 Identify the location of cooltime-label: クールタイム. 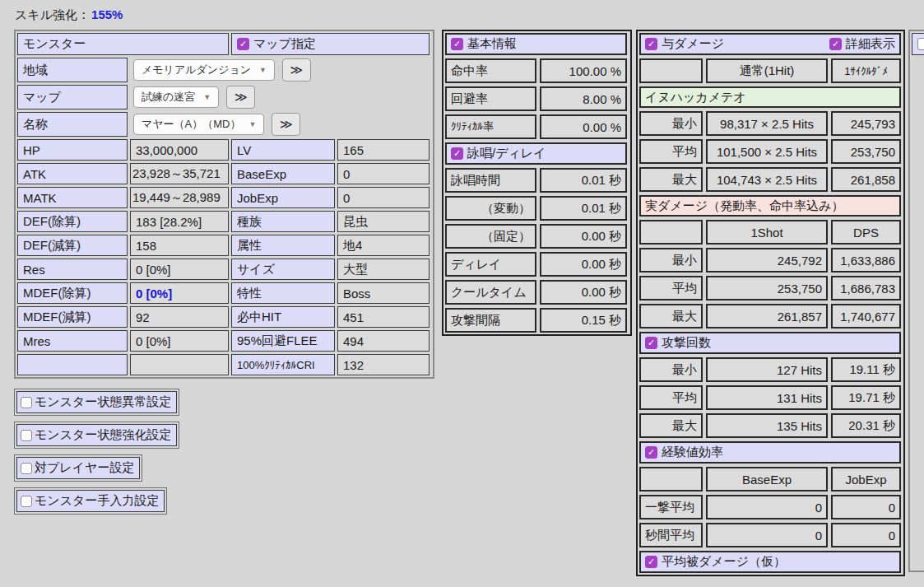
(490, 292).